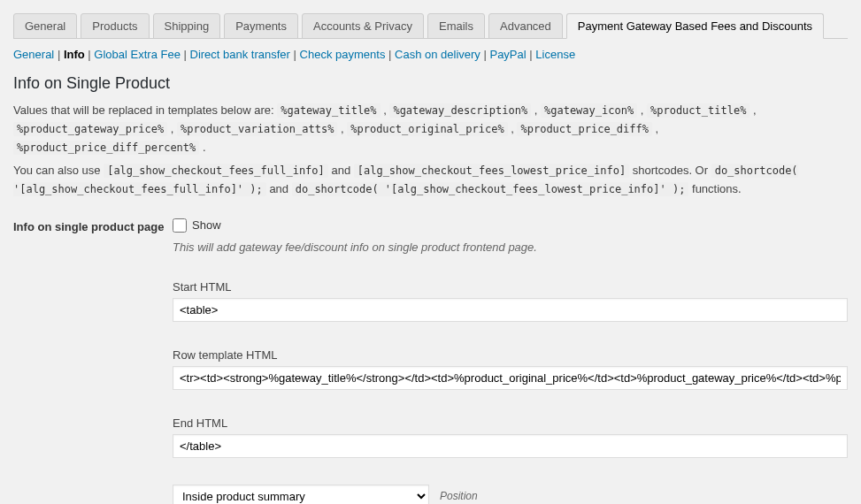 This screenshot has width=861, height=504. Describe the element at coordinates (492, 171) in the screenshot. I see `shortcode-code: [alg_show_checkout_fees_lowest_price_inf…` at that location.